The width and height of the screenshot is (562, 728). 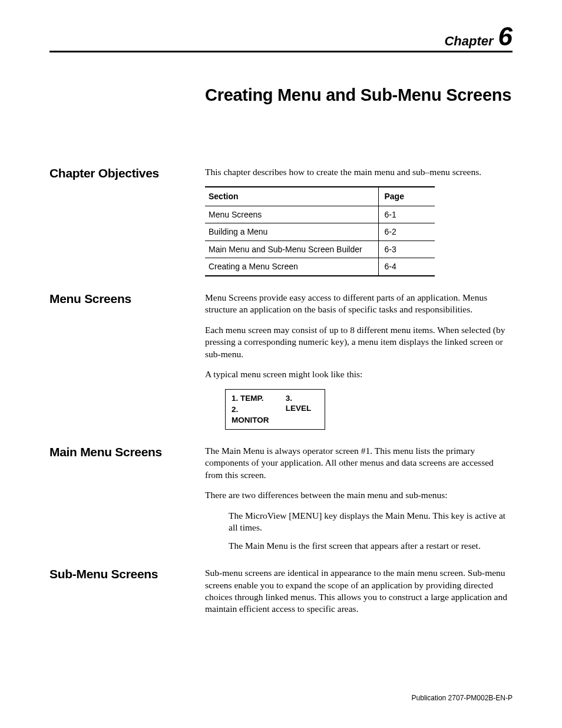 I want to click on heading-chapter-objectives: Chapter Objectives, so click(x=127, y=173).